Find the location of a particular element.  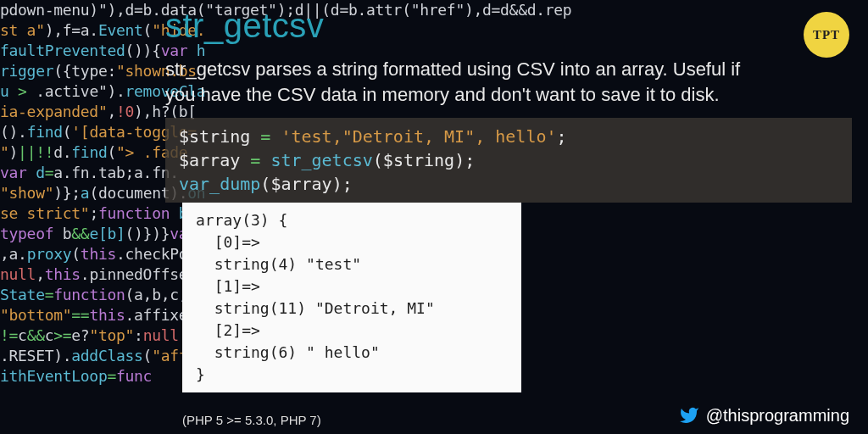

code-var: $array is located at coordinates (209, 160).